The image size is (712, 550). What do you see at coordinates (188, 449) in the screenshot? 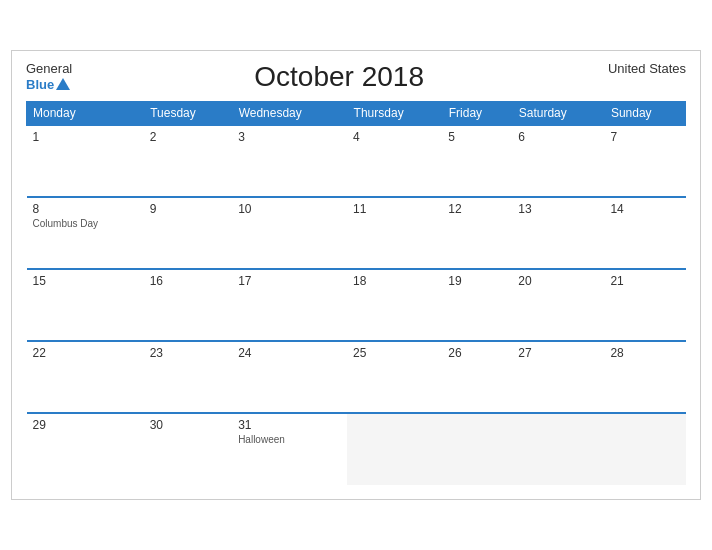
I see `calendar-cell: 30` at bounding box center [188, 449].